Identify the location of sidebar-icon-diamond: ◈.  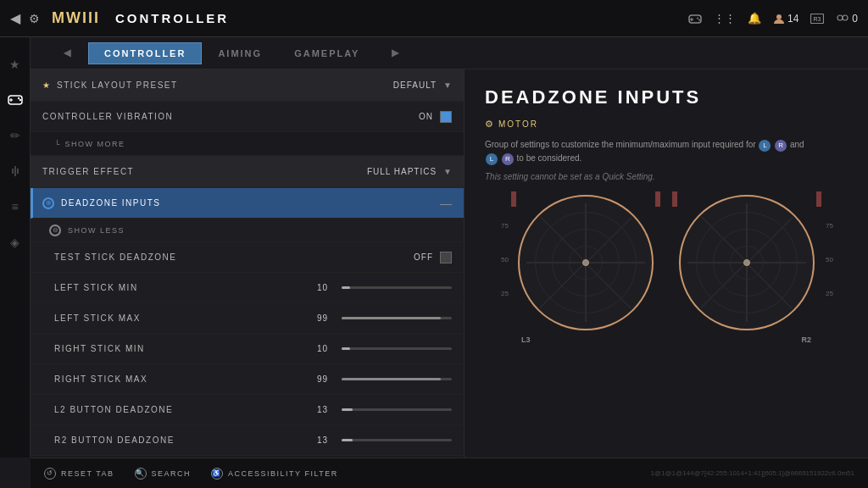
(15, 242).